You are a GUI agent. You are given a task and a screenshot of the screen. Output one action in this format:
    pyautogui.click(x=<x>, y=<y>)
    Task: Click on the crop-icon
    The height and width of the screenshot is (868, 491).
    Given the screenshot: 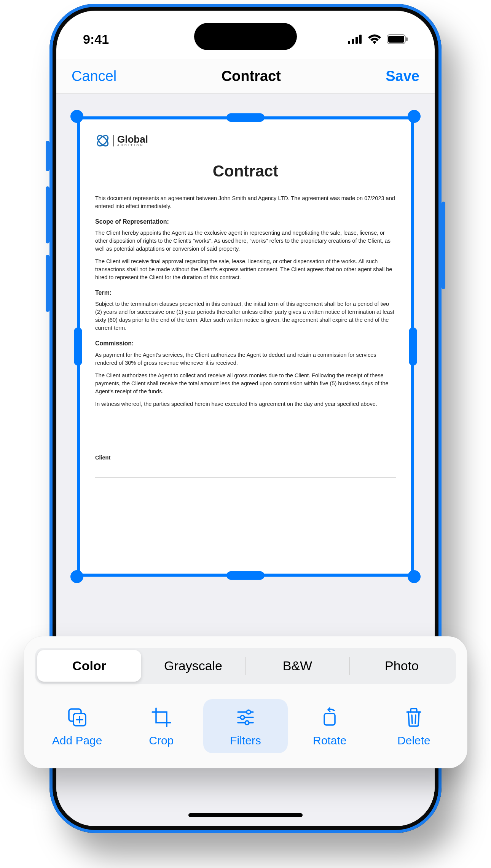 What is the action you would take?
    pyautogui.click(x=161, y=717)
    